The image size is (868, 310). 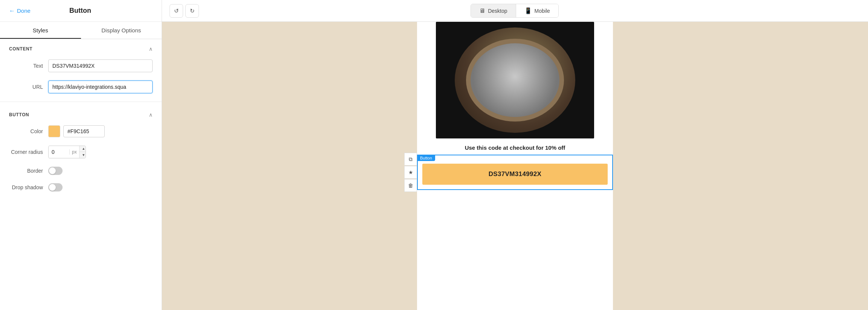 What do you see at coordinates (26, 152) in the screenshot?
I see `corner-radius-label: Corner radius` at bounding box center [26, 152].